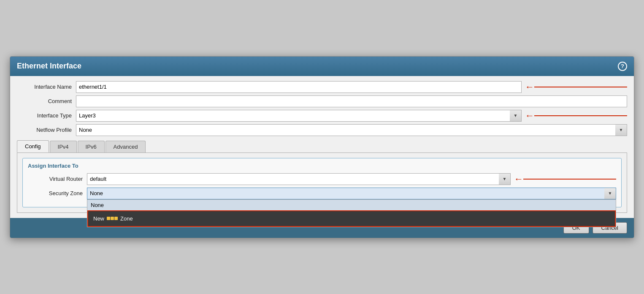  Describe the element at coordinates (322, 179) in the screenshot. I see `virtual-router-row: Virtual Router ▼ ←` at that location.